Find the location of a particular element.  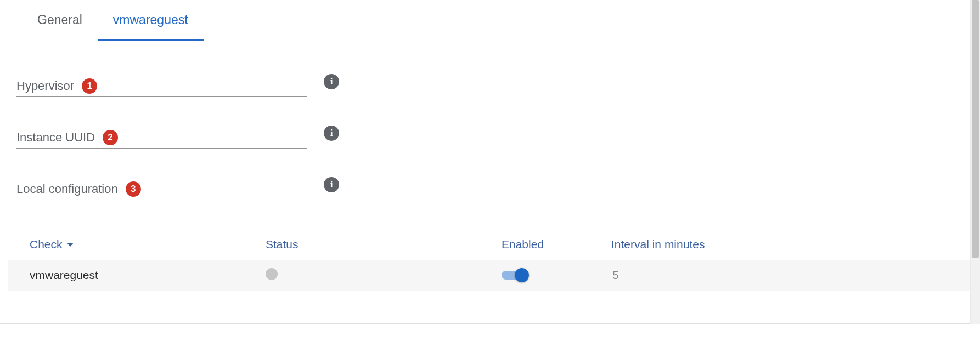

local-config-input is located at coordinates (224, 189).